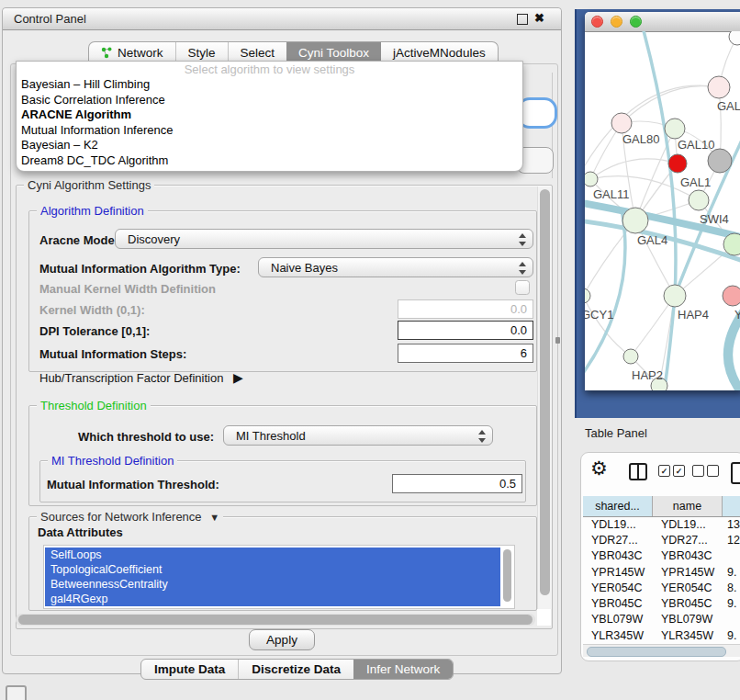 Image resolution: width=740 pixels, height=700 pixels. What do you see at coordinates (141, 378) in the screenshot?
I see `hub-definition-expander: Hub/Transcription Factor Definition ▶` at bounding box center [141, 378].